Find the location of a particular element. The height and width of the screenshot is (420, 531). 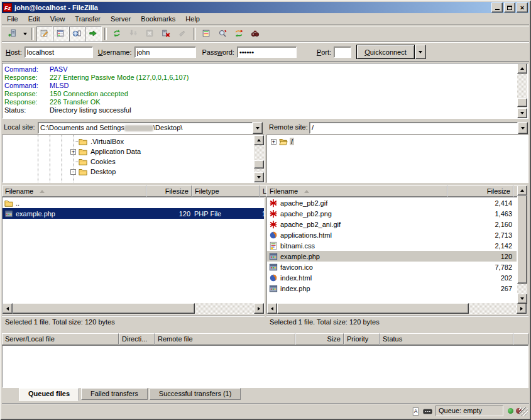

local-file-list: ..example.php120PHP File1 is located at coordinates (133, 255).